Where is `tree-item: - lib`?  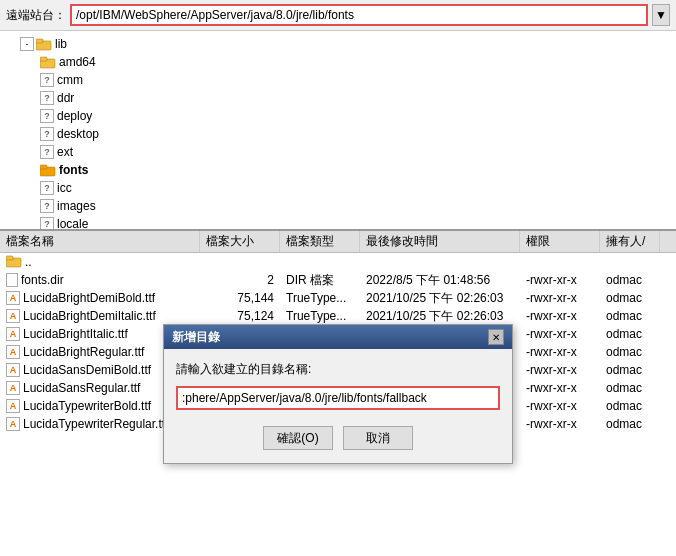 tree-item: - lib is located at coordinates (338, 44).